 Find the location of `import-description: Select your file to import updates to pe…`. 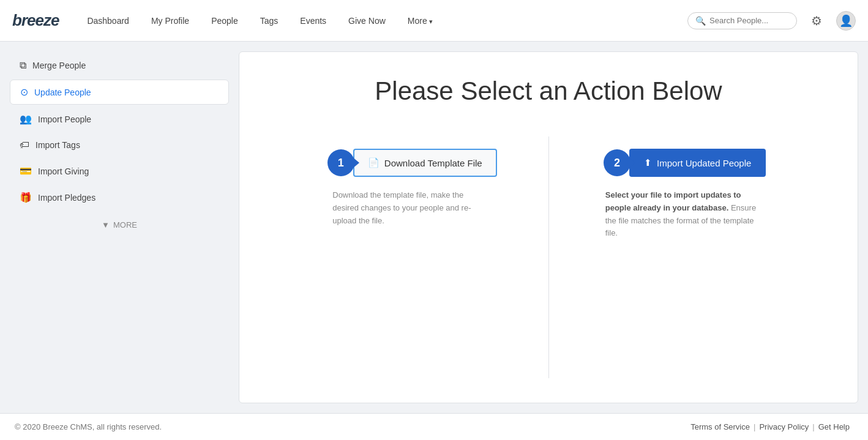

import-description: Select your file to import updates to pe… is located at coordinates (685, 214).